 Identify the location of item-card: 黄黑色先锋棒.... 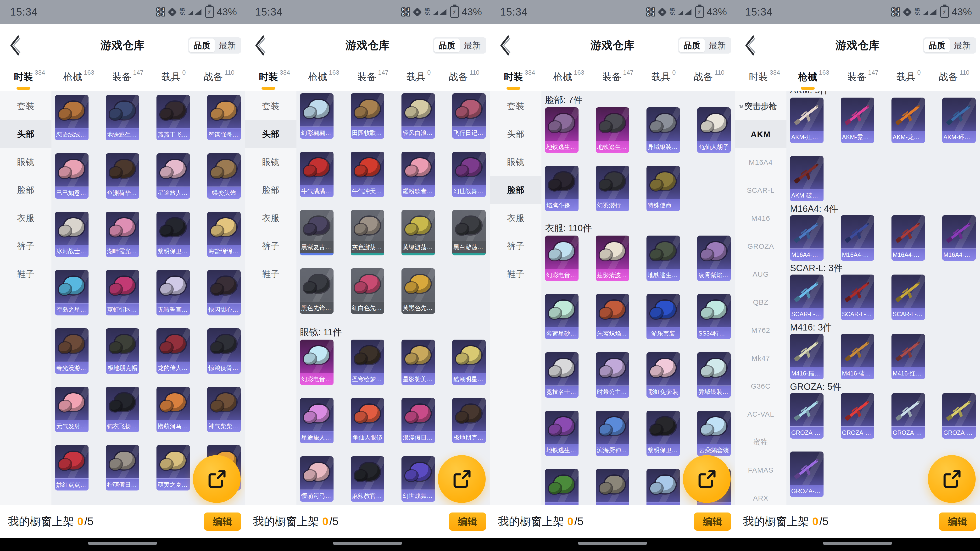
(418, 291).